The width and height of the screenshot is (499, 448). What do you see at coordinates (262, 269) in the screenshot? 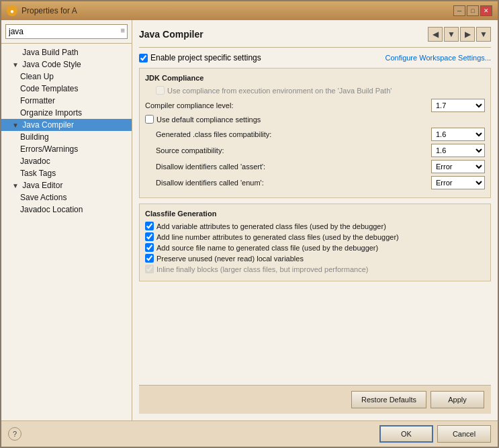
I see `inline-finally-label: Inline finally blocks (larger class file…` at bounding box center [262, 269].